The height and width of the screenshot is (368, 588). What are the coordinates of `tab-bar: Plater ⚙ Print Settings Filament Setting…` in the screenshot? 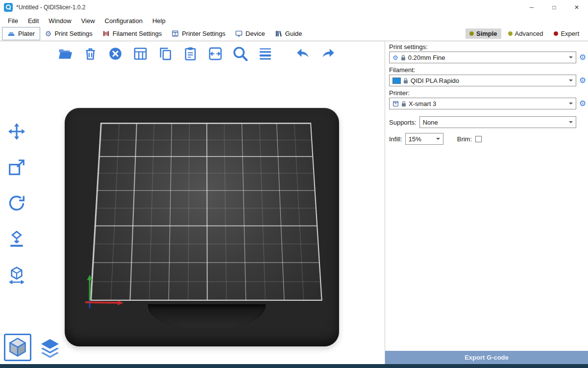 It's located at (294, 34).